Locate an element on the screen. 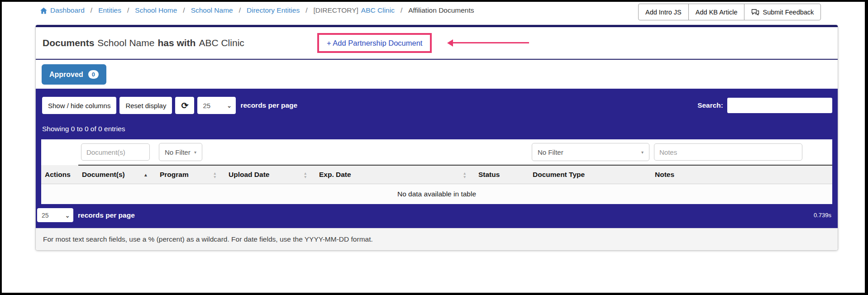 This screenshot has width=868, height=295. column-header-document-type: Document Type is located at coordinates (590, 175).